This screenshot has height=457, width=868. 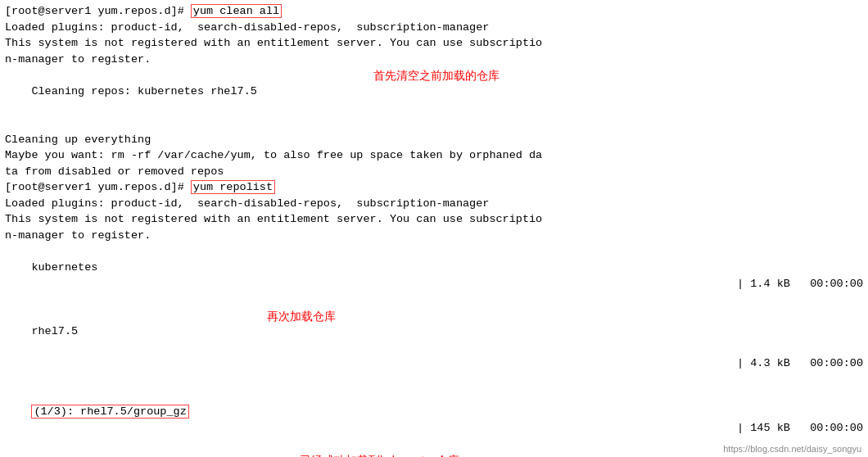 What do you see at coordinates (434, 275) in the screenshot?
I see `line-13: kubernetes | 1.4 kB 00:00:00` at bounding box center [434, 275].